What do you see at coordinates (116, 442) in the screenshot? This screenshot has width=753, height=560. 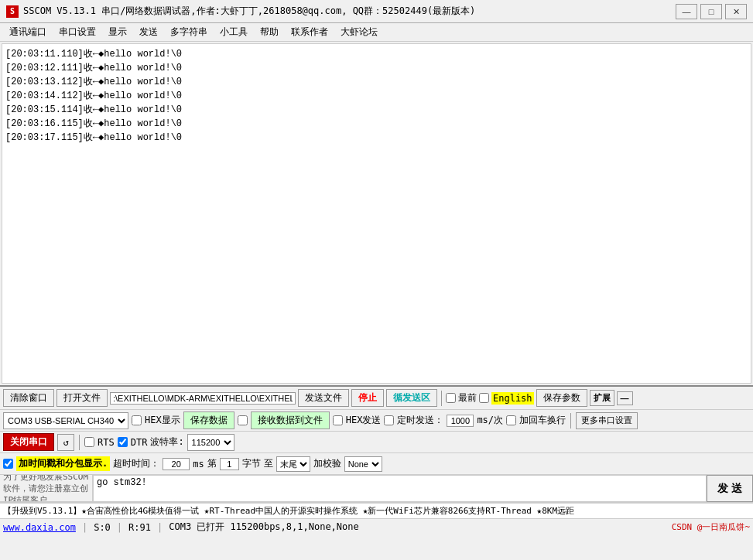 I see `rts-dtr-area: RTS DTR` at bounding box center [116, 442].